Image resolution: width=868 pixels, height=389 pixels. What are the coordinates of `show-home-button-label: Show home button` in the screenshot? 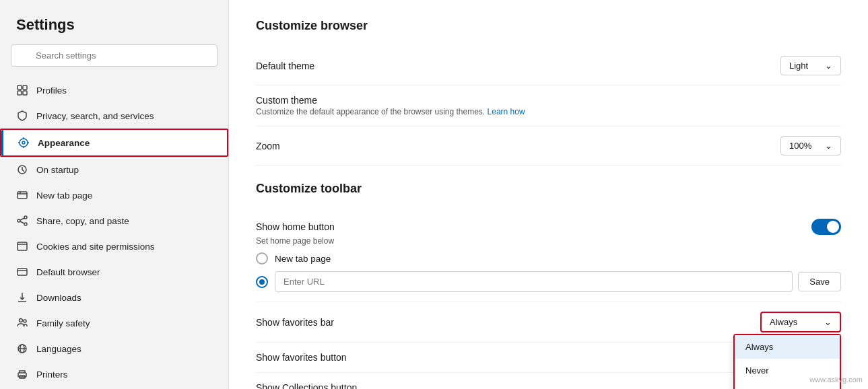 It's located at (295, 227).